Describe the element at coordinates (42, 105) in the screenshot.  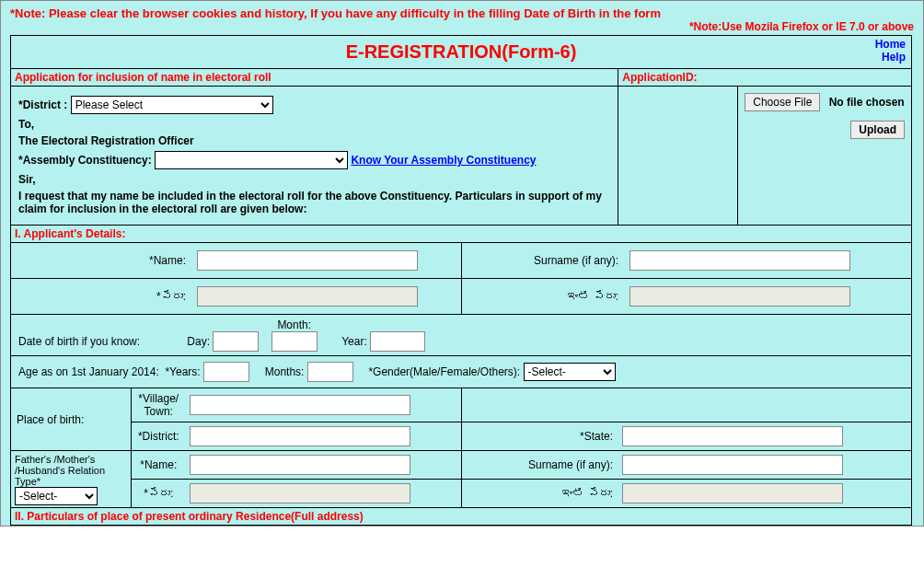
I see `district-label: *District :` at that location.